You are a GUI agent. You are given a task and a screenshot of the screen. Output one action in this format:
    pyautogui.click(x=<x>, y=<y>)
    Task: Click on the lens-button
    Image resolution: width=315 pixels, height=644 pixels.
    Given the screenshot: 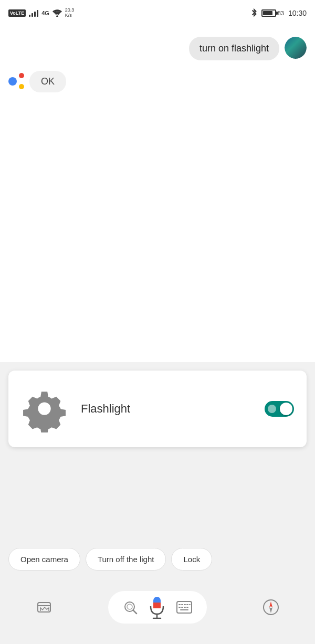 What is the action you would take?
    pyautogui.click(x=130, y=607)
    